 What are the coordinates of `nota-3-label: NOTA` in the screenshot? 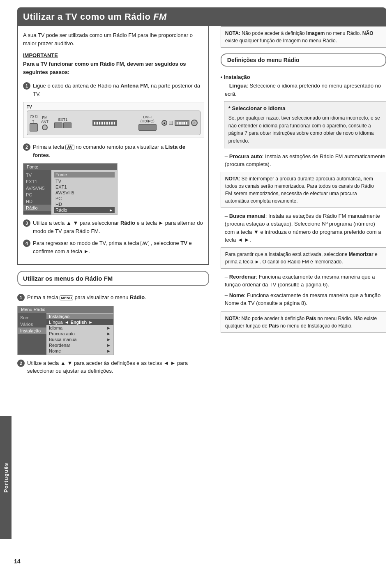 It's located at (232, 318).